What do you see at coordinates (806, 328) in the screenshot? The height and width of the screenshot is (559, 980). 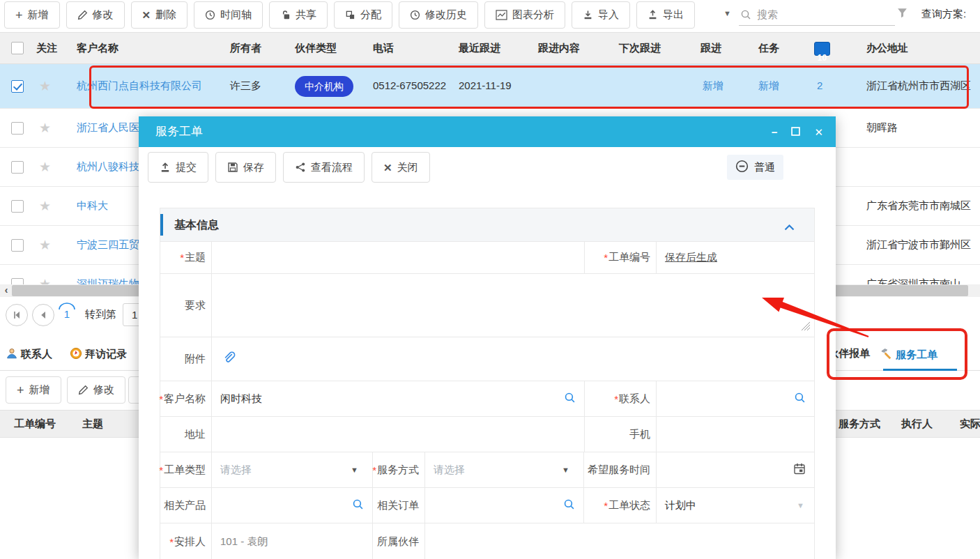 I see `resize-grip` at bounding box center [806, 328].